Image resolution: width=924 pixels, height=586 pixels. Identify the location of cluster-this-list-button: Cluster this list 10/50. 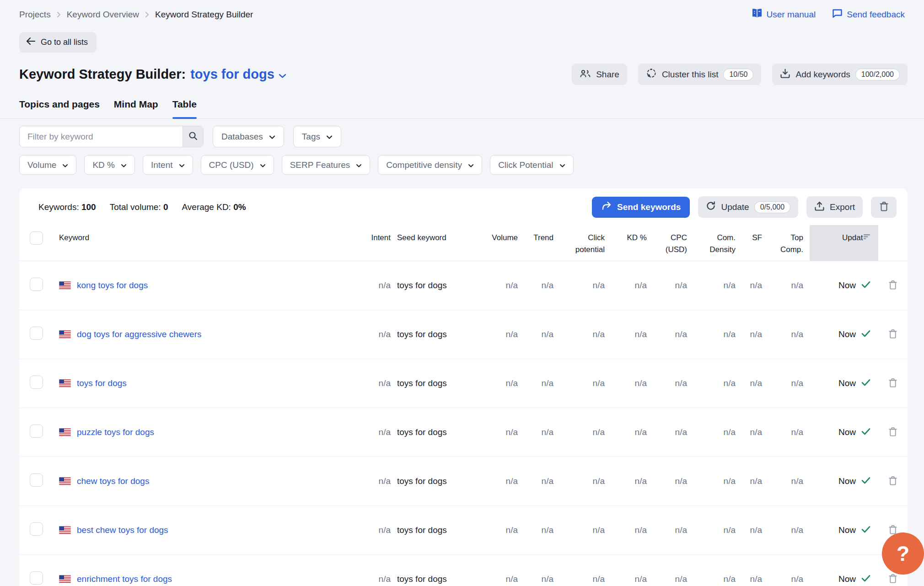
(700, 74).